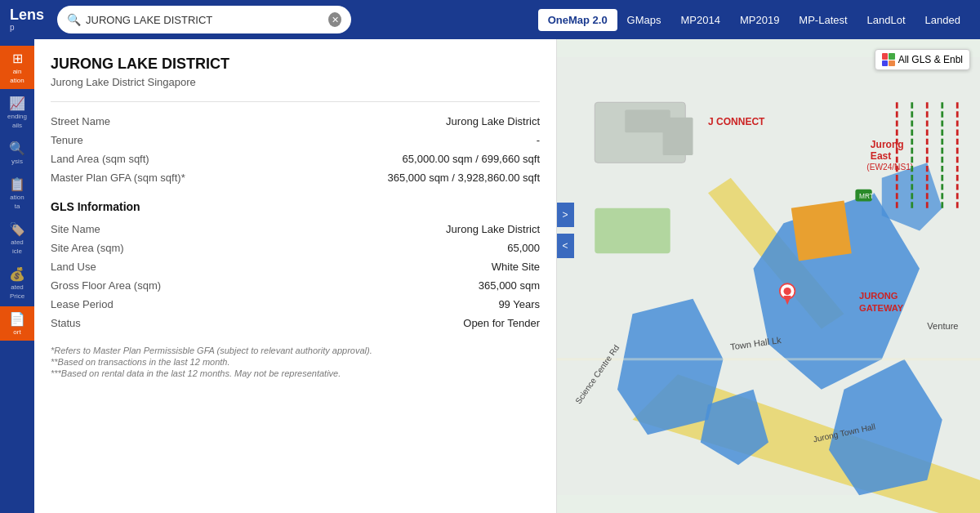 This screenshot has height=513, width=980. I want to click on layer-btn-label: All GLS & Enbl, so click(931, 60).